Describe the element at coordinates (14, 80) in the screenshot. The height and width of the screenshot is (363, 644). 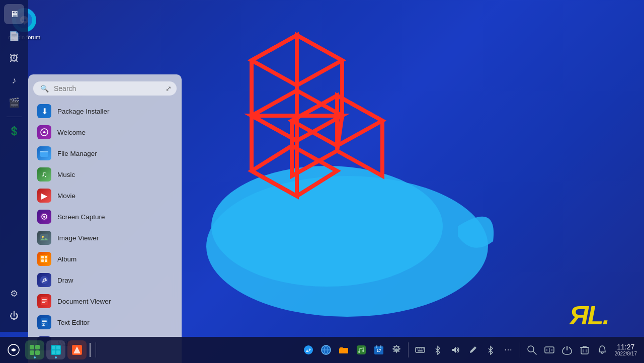
I see `sidebar-icon-music: ♪` at that location.